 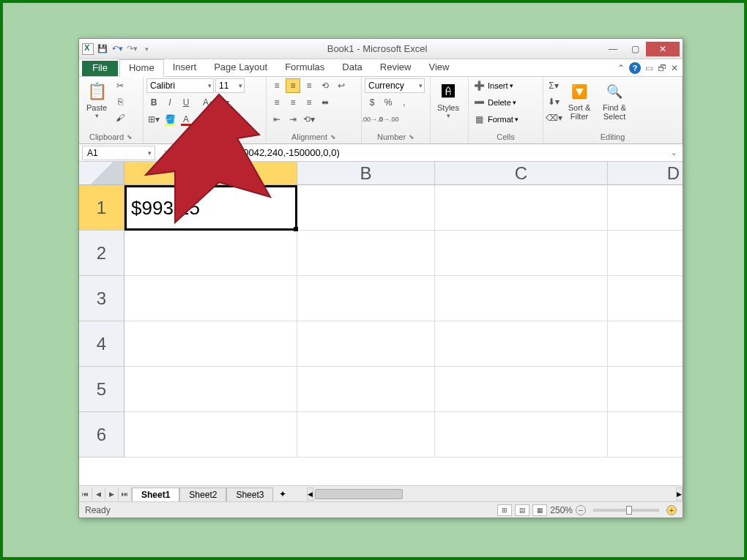 What do you see at coordinates (180, 86) in the screenshot?
I see `font-name-combo: Calibri` at bounding box center [180, 86].